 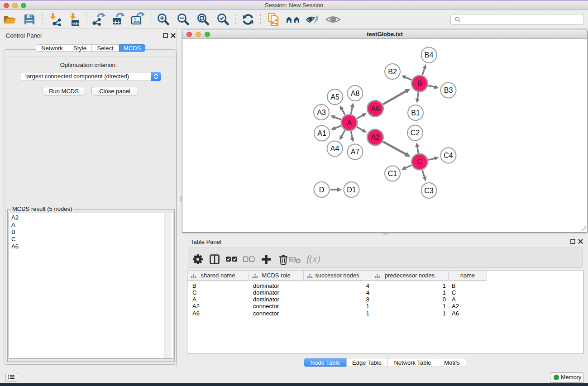 I want to click on svg-text: B3, so click(x=449, y=91).